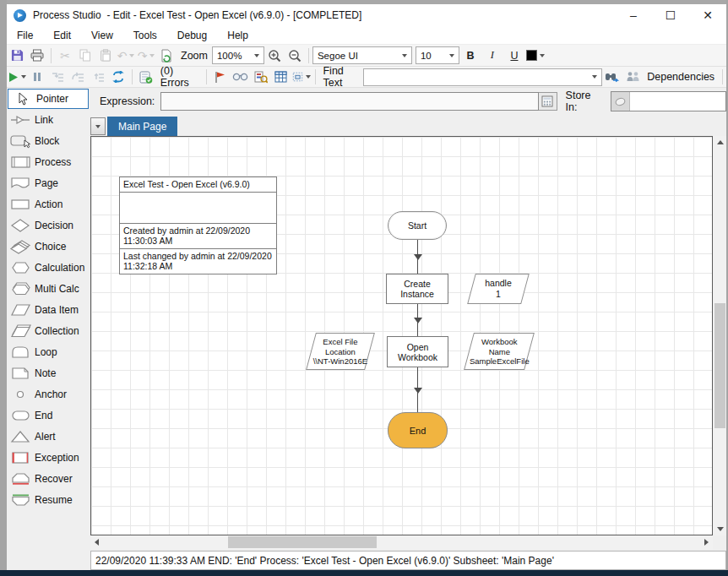 This screenshot has width=728, height=576. Describe the element at coordinates (535, 56) in the screenshot. I see `font-color-button` at that location.